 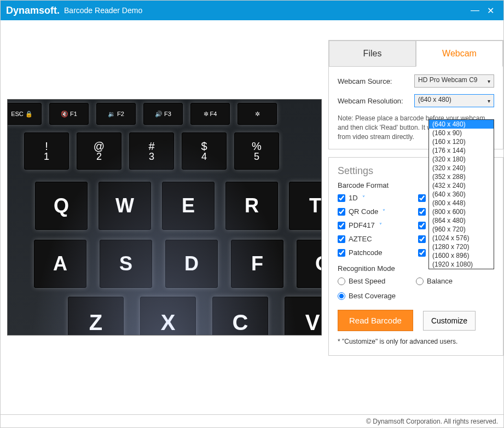 What do you see at coordinates (461, 159) in the screenshot?
I see `resolution-option: (320 x 180)` at bounding box center [461, 159].